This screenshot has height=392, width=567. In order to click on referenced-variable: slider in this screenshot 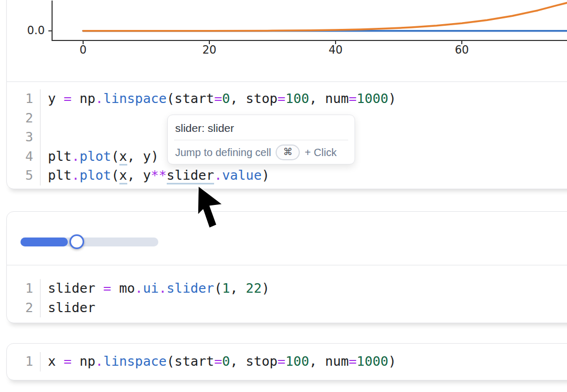, I will do `click(190, 176)`.